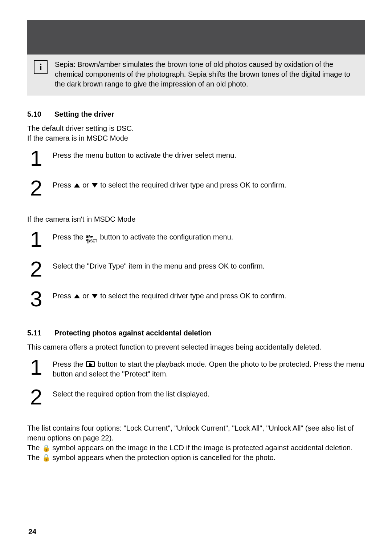 The image size is (392, 556). I want to click on header-bar, so click(196, 37).